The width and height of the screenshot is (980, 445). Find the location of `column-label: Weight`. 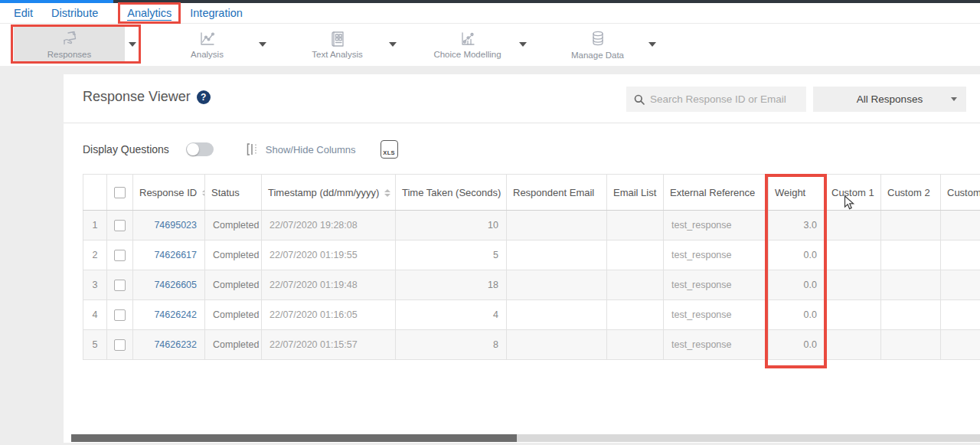

column-label: Weight is located at coordinates (790, 193).